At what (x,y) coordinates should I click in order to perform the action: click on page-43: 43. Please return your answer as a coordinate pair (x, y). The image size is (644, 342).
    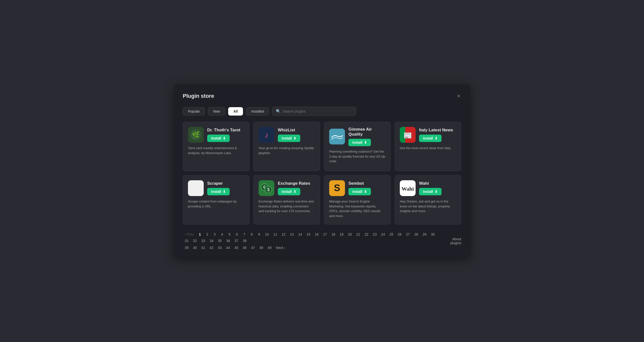
    Looking at the image, I should click on (220, 248).